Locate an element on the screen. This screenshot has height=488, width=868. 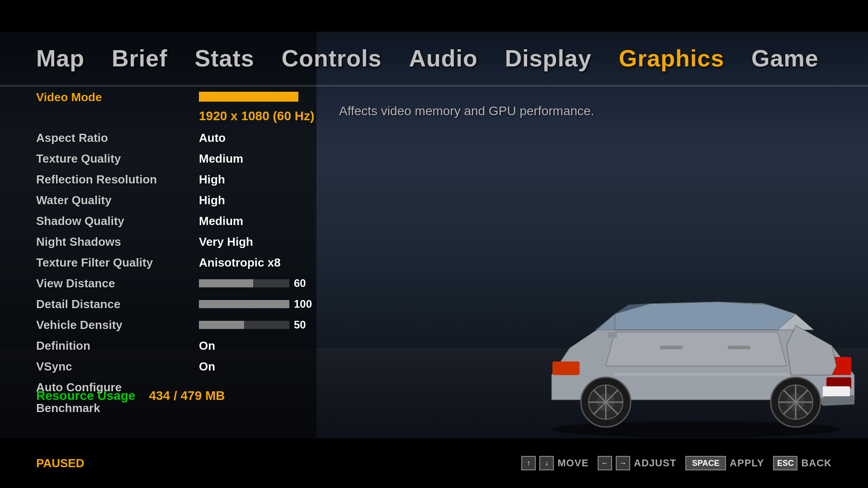
shadow-quality-row: Shadow Quality Medium is located at coordinates (185, 221).